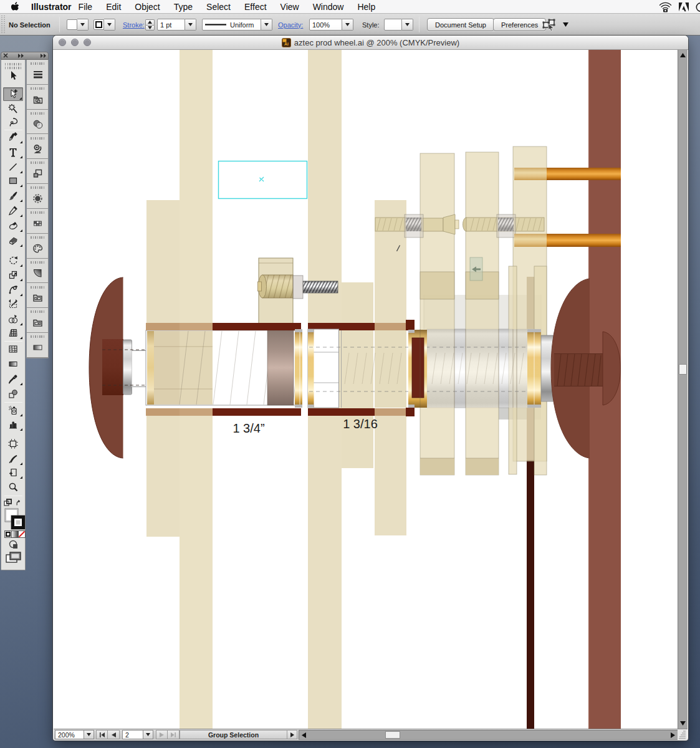 The width and height of the screenshot is (700, 748). I want to click on zoom-dropdown-arrow, so click(89, 734).